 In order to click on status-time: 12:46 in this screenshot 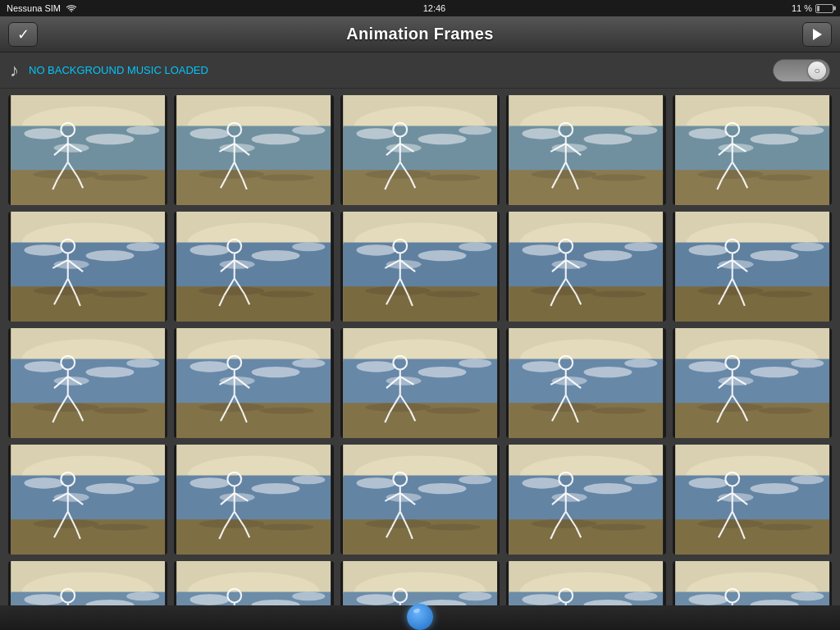, I will do `click(435, 8)`.